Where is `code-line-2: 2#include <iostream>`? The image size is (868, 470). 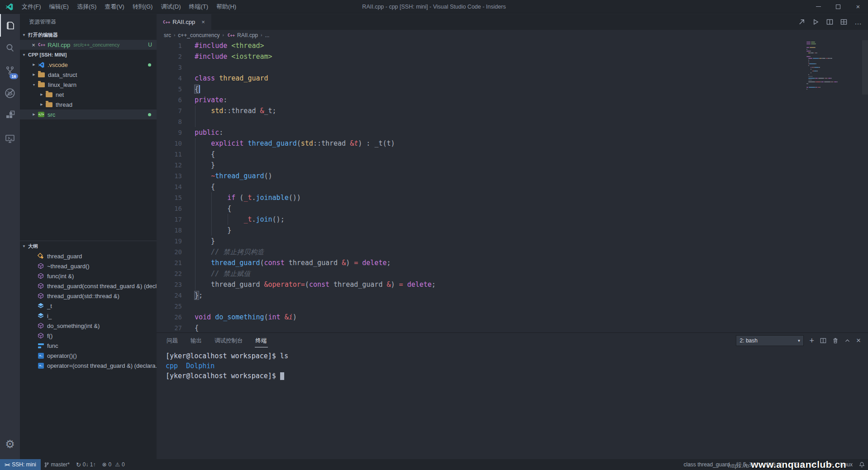
code-line-2: 2#include <iostream> is located at coordinates (512, 57).